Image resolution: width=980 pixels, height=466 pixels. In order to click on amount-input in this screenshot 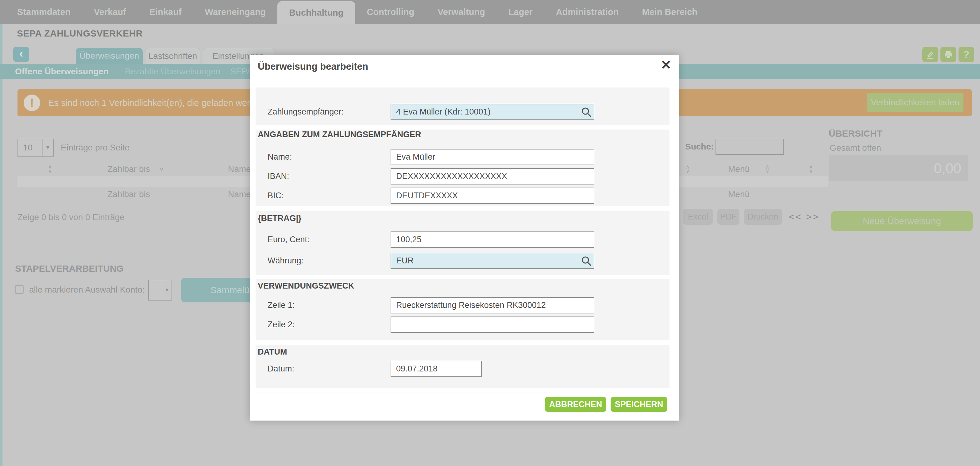, I will do `click(492, 240)`.